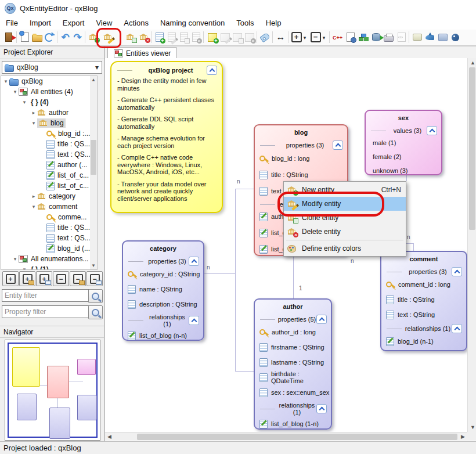 The image size is (476, 454). I want to click on canvas-horizontal-scrollbar: ◀ ▶, so click(286, 437).